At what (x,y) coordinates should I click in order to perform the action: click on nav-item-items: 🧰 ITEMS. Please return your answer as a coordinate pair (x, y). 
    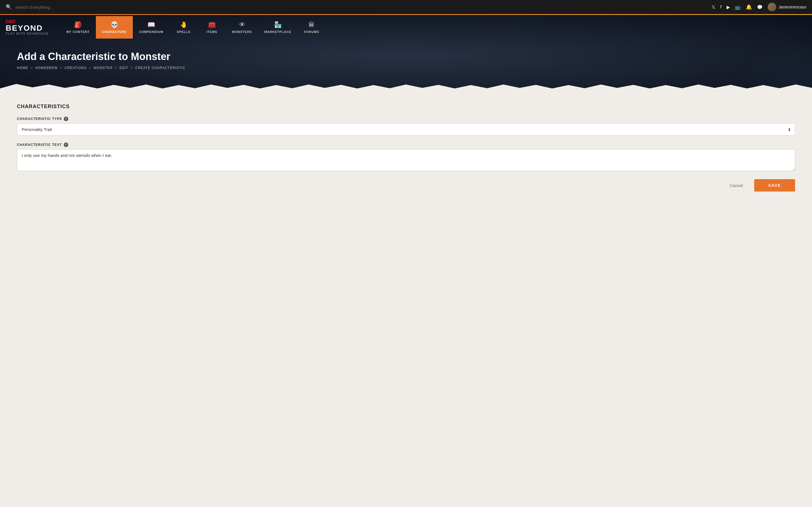
    Looking at the image, I should click on (212, 27).